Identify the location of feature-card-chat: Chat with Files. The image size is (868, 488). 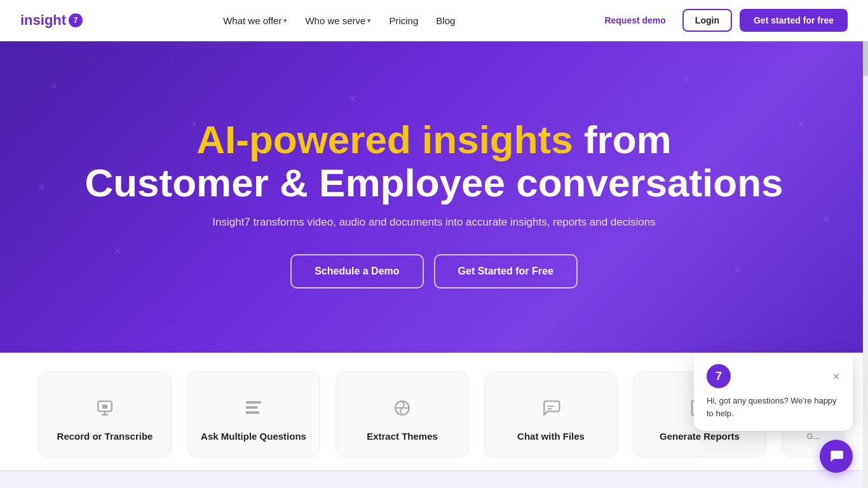
(551, 414).